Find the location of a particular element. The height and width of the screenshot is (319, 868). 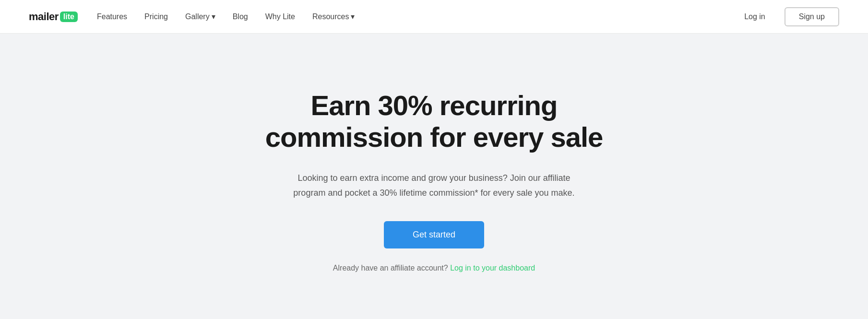

nav-link-why-lite: Why Lite is located at coordinates (280, 17).